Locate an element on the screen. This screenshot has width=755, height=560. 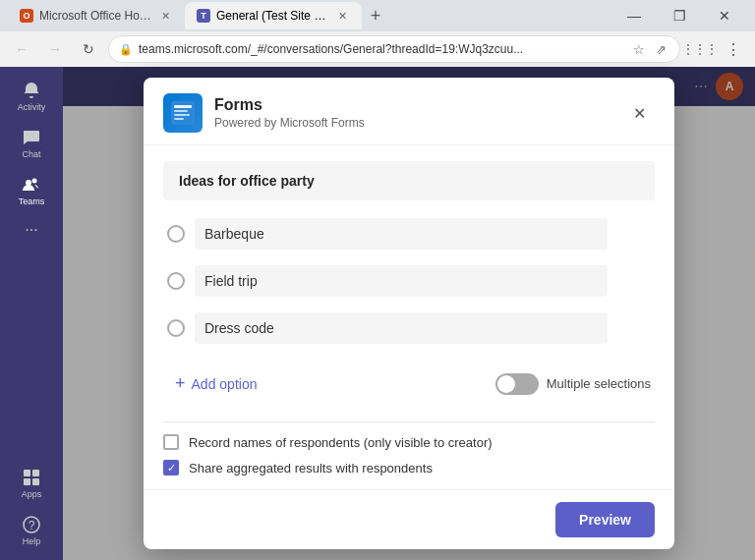
forms-app-icon is located at coordinates (183, 113).